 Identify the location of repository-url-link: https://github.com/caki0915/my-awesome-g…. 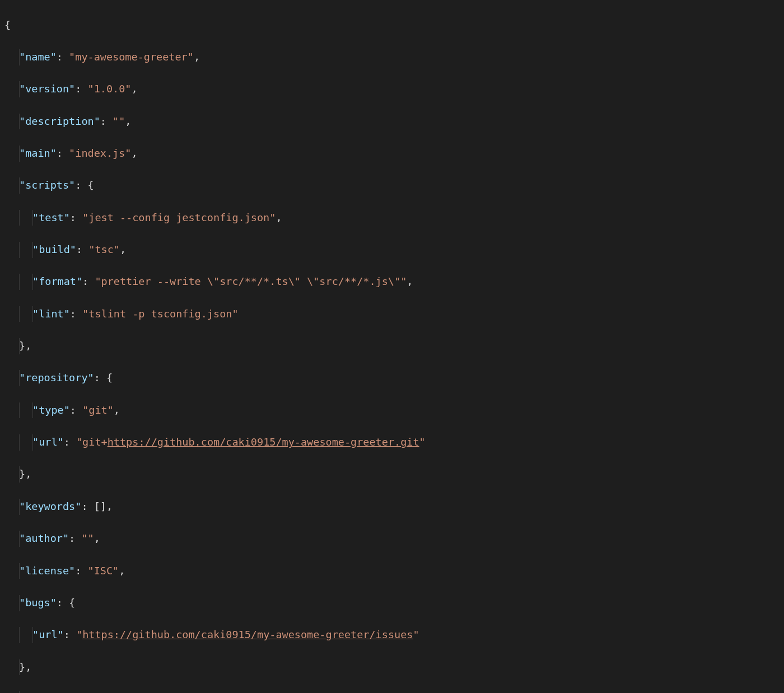
(263, 442).